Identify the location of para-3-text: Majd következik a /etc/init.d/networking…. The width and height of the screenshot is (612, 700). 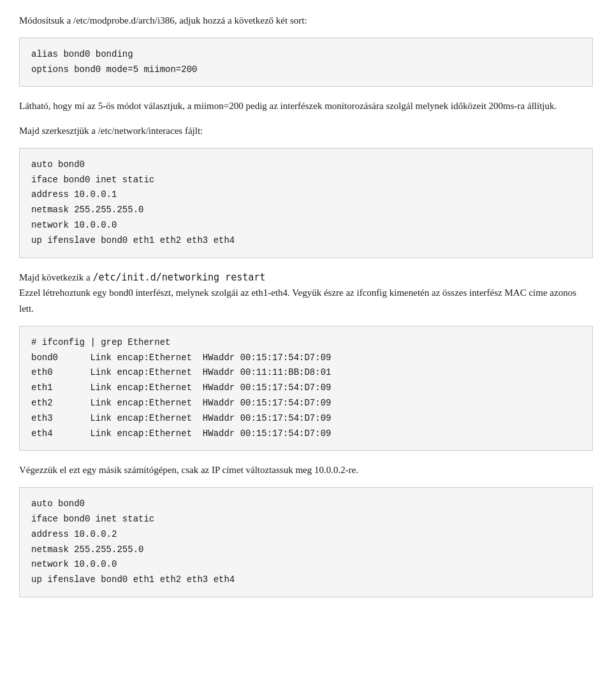
(298, 293).